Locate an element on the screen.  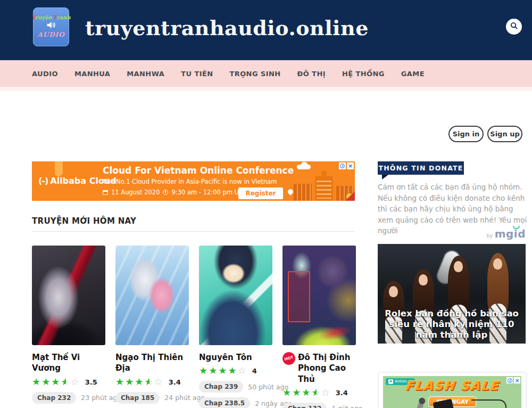
chapter-list: Chap 185 24 phút ago Chap 184 3 ngày ago is located at coordinates (152, 400).